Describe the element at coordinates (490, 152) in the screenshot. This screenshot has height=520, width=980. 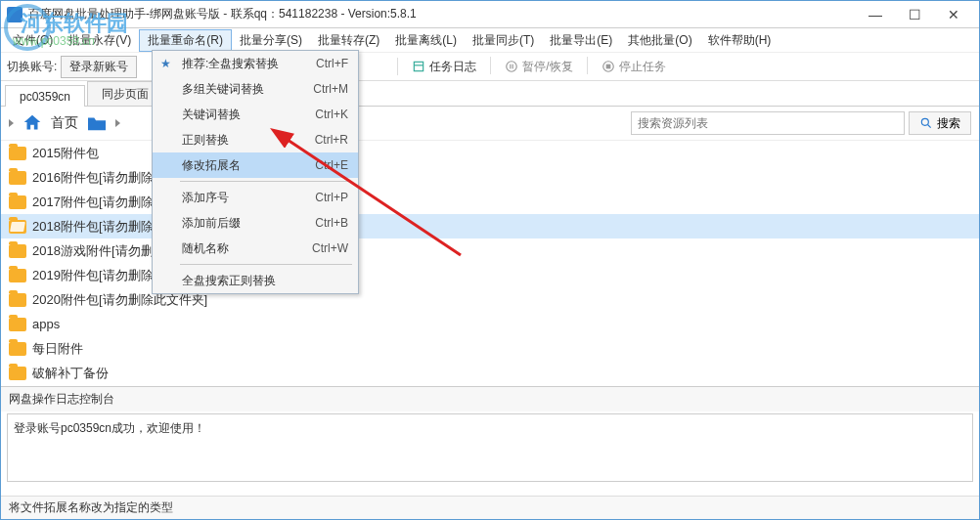
I see `file-row: 2015附件包` at that location.